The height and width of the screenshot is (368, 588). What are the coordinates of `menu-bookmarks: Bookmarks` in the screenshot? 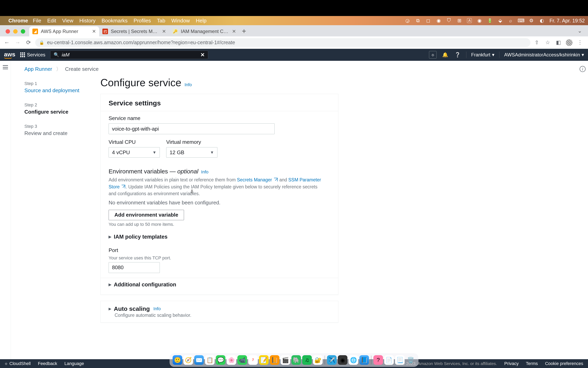 It's located at (114, 21).